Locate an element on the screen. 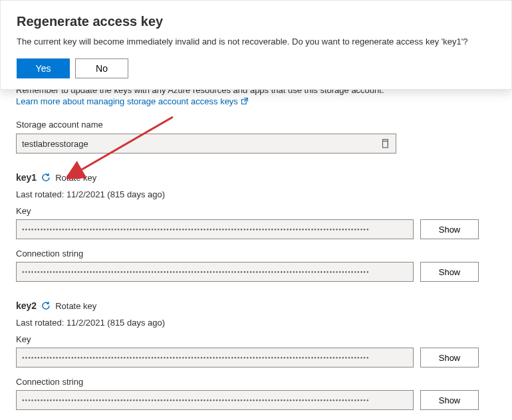 Image resolution: width=512 pixels, height=420 pixels. yes-button: Yes is located at coordinates (43, 68).